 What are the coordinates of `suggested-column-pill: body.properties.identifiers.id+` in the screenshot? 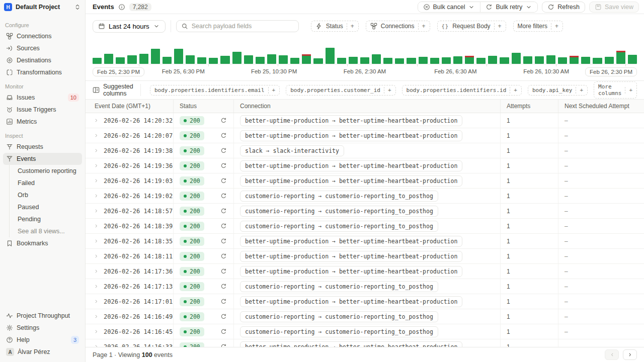 It's located at (462, 90).